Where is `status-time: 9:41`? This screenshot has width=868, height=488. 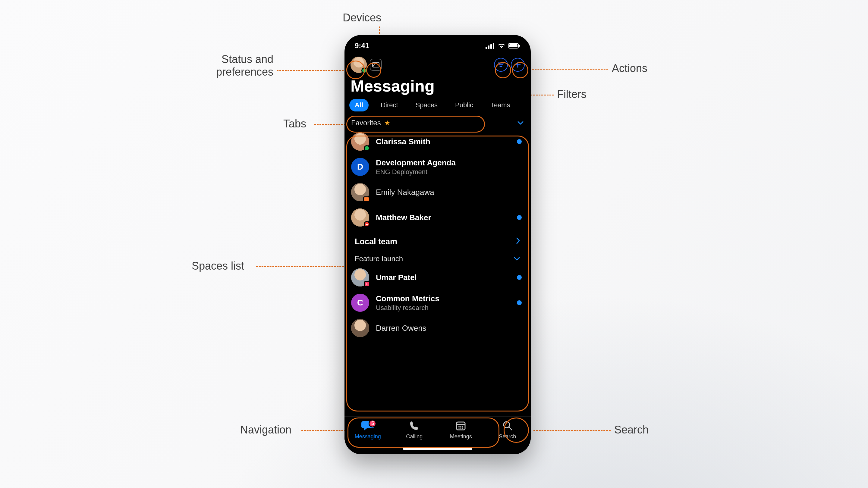 status-time: 9:41 is located at coordinates (362, 46).